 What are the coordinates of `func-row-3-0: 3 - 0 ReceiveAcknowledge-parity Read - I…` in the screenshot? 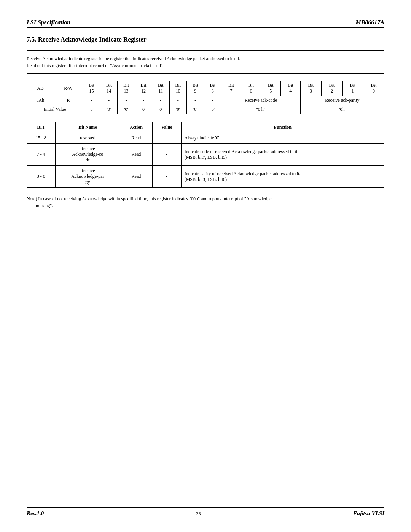 It's located at (206, 177).